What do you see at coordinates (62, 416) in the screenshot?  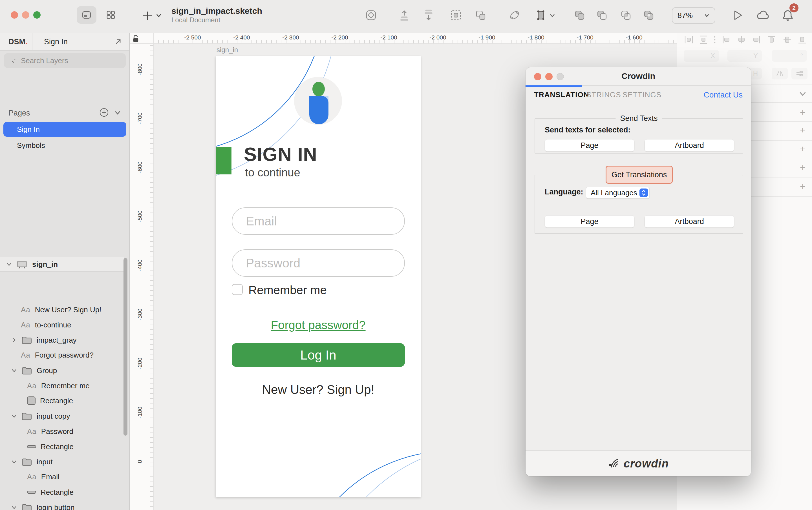 I see `layer-row-group: input copy` at bounding box center [62, 416].